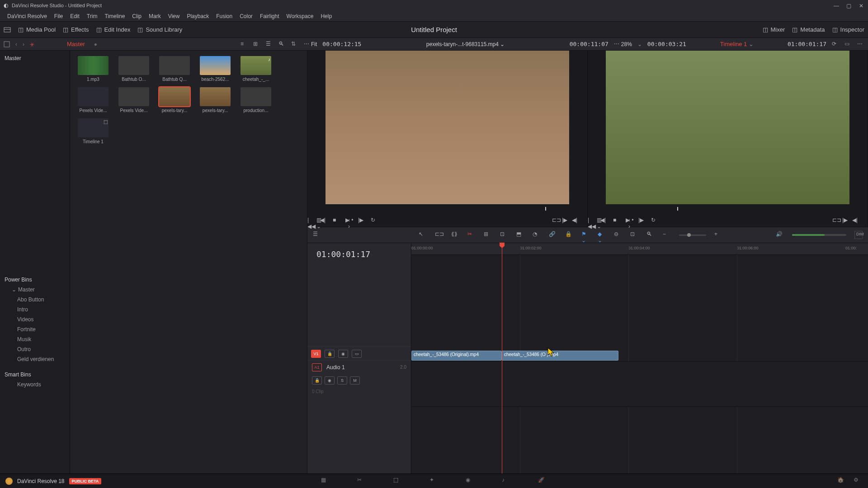  I want to click on menu-fairlight: Fairlight, so click(269, 16).